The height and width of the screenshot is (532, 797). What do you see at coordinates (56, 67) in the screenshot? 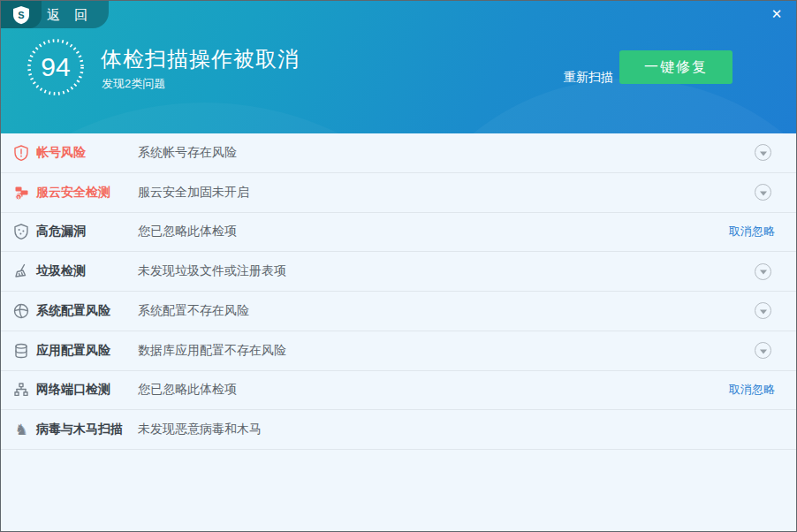
I see `health-score-gauge: 94` at bounding box center [56, 67].